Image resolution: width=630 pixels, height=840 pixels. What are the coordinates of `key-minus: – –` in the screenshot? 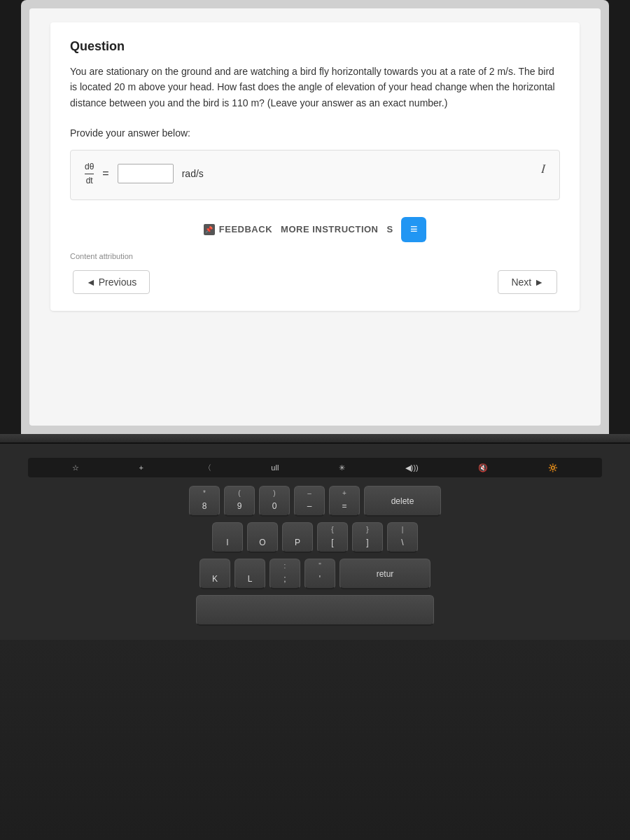 It's located at (309, 501).